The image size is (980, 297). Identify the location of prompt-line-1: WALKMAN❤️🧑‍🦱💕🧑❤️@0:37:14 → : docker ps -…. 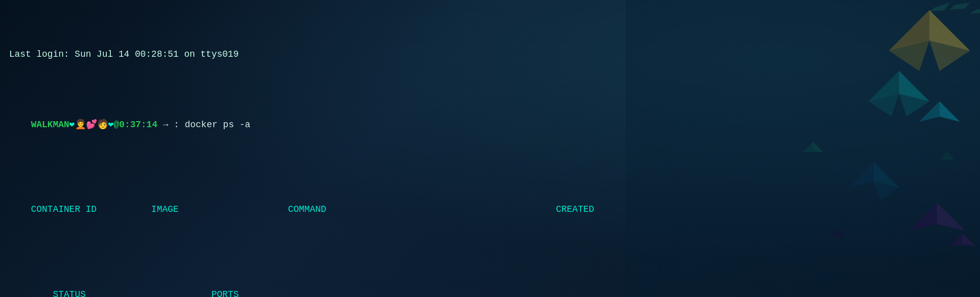
(490, 125).